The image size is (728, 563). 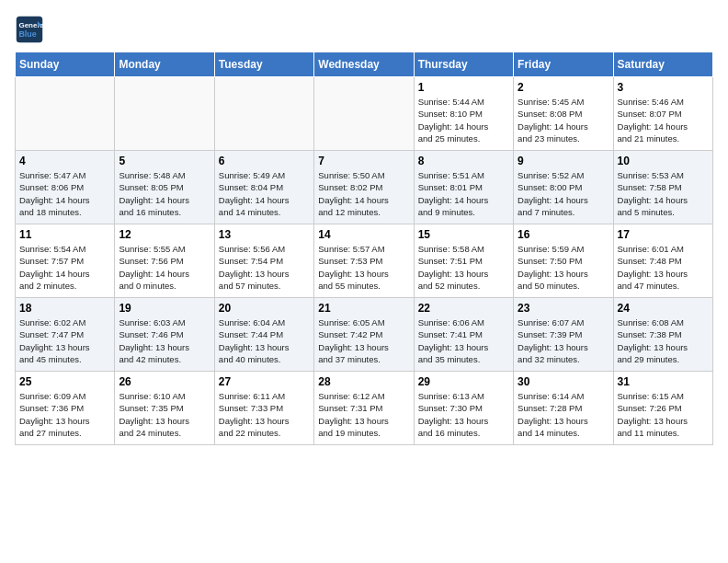 What do you see at coordinates (364, 64) in the screenshot?
I see `header-cell-wednesday: Wednesday` at bounding box center [364, 64].